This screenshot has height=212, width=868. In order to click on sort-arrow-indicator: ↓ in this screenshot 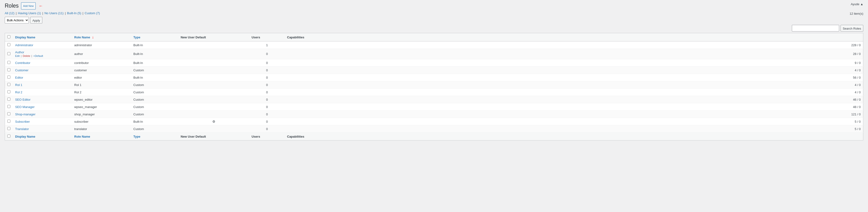, I will do `click(93, 37)`.